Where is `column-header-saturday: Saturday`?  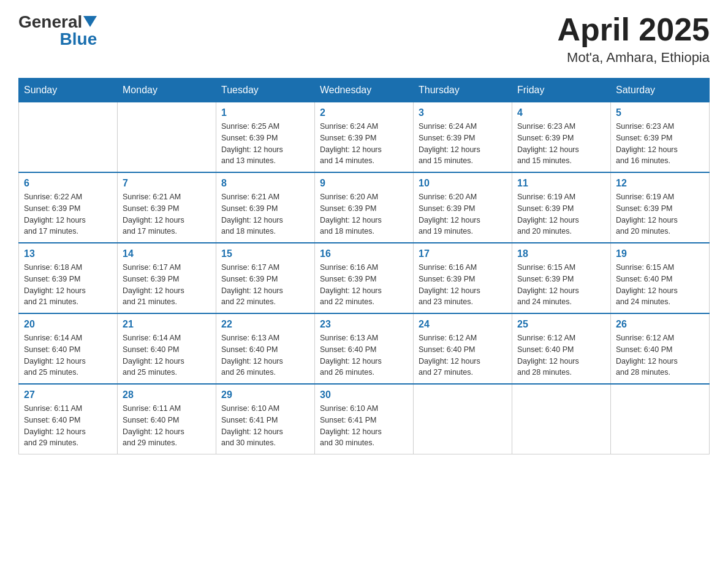 column-header-saturday: Saturday is located at coordinates (661, 91).